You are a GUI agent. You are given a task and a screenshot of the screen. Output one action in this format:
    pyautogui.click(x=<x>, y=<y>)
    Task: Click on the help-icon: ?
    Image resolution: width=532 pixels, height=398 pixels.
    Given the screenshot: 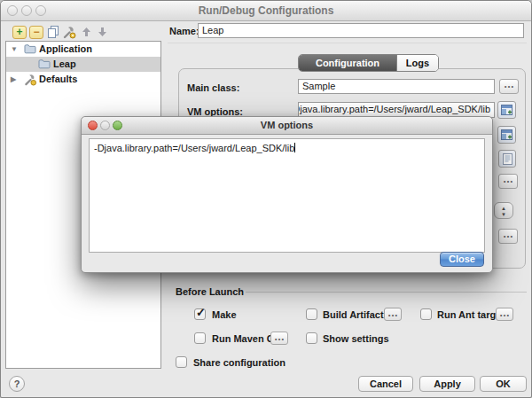 What is the action you would take?
    pyautogui.click(x=18, y=384)
    